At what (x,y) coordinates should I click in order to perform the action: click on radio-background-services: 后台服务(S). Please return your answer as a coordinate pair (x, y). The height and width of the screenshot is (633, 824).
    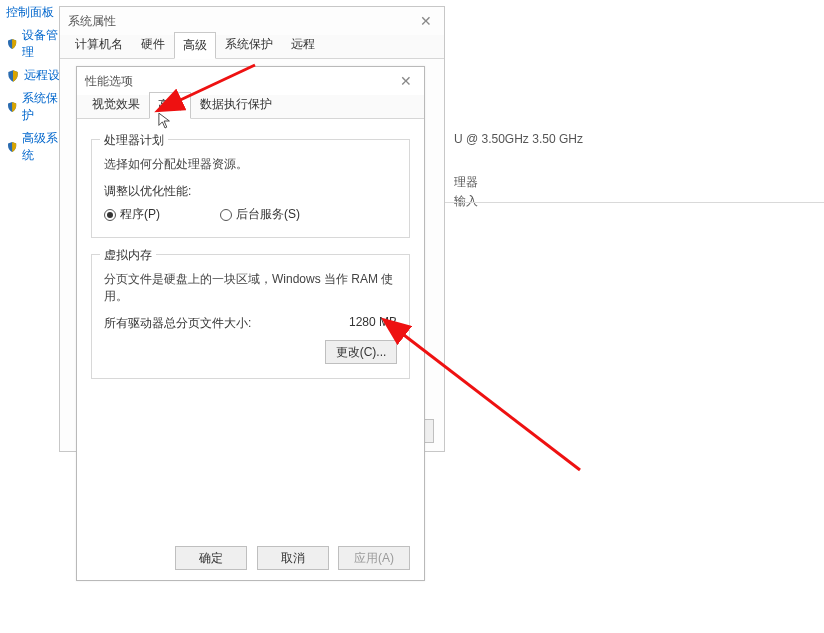
    Looking at the image, I should click on (260, 214).